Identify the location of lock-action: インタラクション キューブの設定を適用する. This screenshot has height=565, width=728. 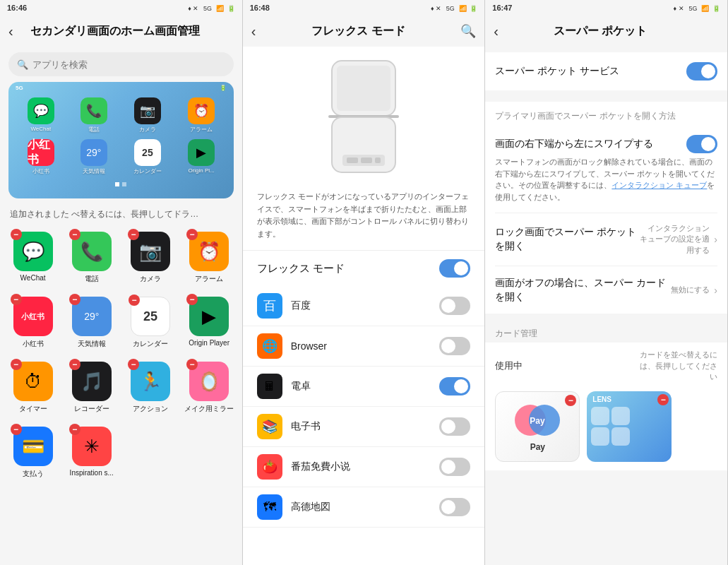
(674, 239).